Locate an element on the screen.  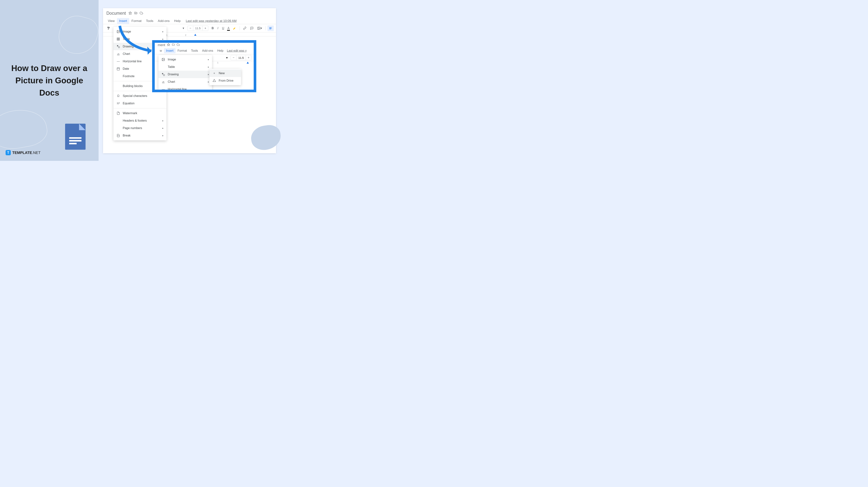
last-edit-link: Last edit was yesterday at 10:09 AM is located at coordinates (211, 21).